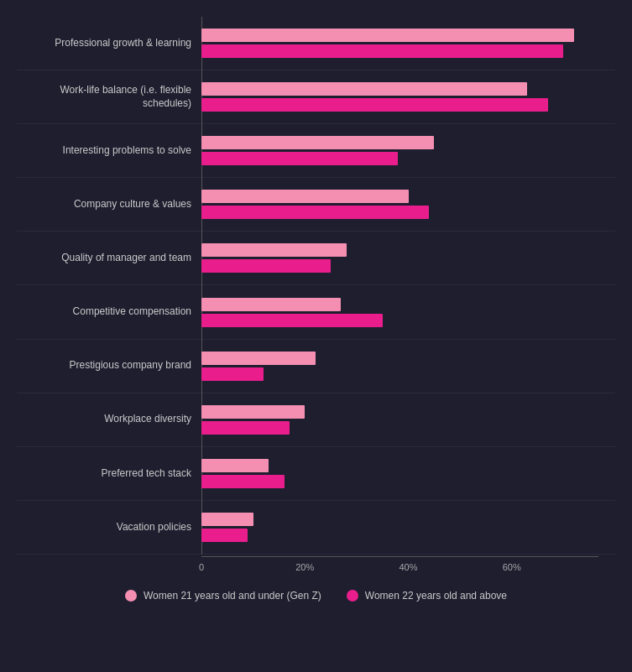 This screenshot has height=672, width=632. Describe the element at coordinates (223, 596) in the screenshot. I see `legend-item-light: Women 21 years old and under (Gen Z)` at that location.